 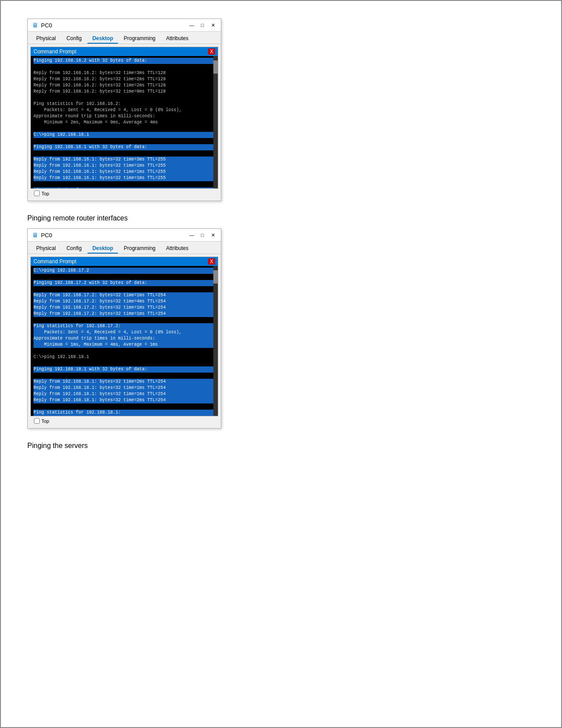 I want to click on cmd-line: Ping statistics for 192.168.18.1:, so click(x=124, y=413).